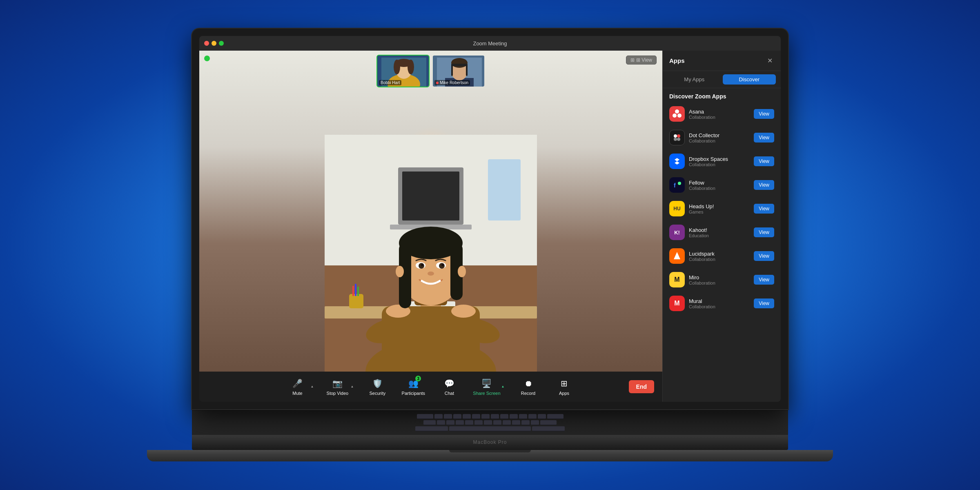  What do you see at coordinates (719, 256) in the screenshot?
I see `lucidspark-info: Lucidspark Collaboration` at bounding box center [719, 256].